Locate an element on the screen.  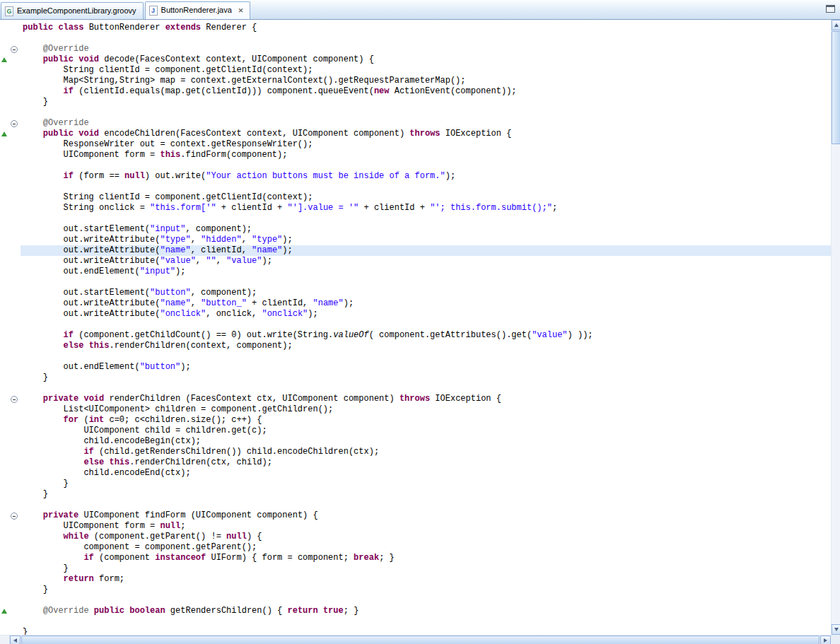
scroll-left-icon is located at coordinates (16, 640).